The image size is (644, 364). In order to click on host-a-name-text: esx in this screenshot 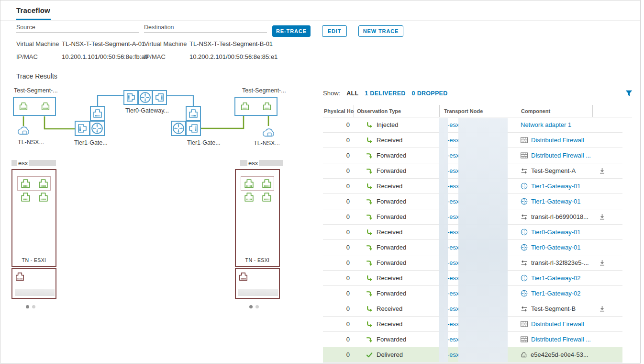, I will do `click(23, 163)`.